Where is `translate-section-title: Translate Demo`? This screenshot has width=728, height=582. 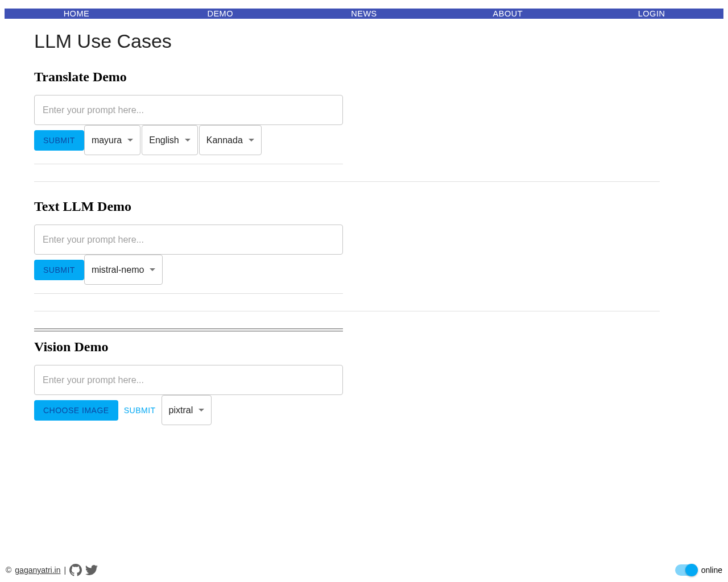
translate-section-title: Translate Demo is located at coordinates (364, 77).